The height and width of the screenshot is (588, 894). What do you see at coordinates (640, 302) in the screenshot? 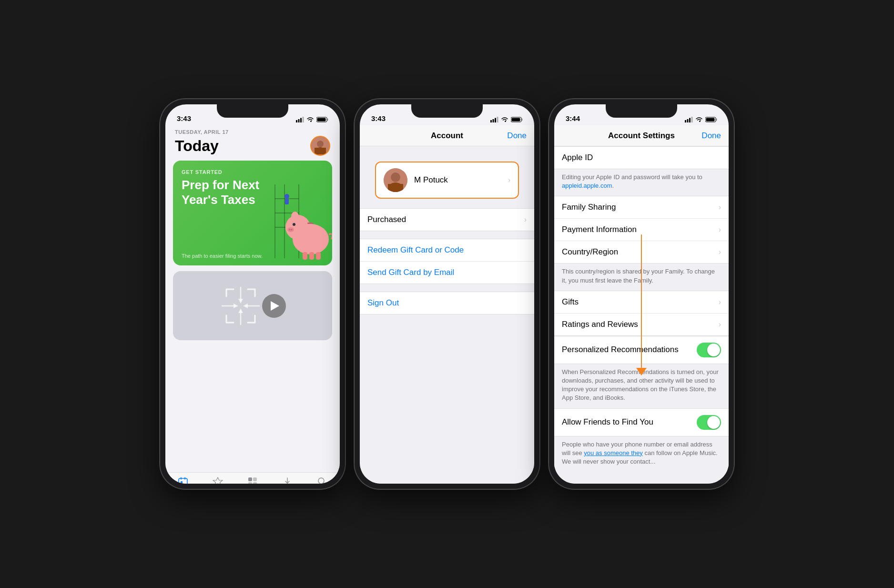
I see `gifts-label: Gifts` at bounding box center [640, 302].